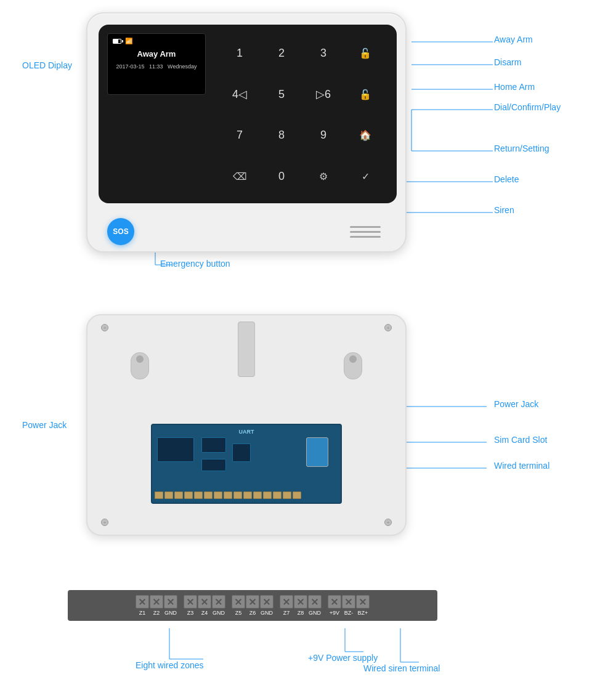  I want to click on screw-bl, so click(105, 522).